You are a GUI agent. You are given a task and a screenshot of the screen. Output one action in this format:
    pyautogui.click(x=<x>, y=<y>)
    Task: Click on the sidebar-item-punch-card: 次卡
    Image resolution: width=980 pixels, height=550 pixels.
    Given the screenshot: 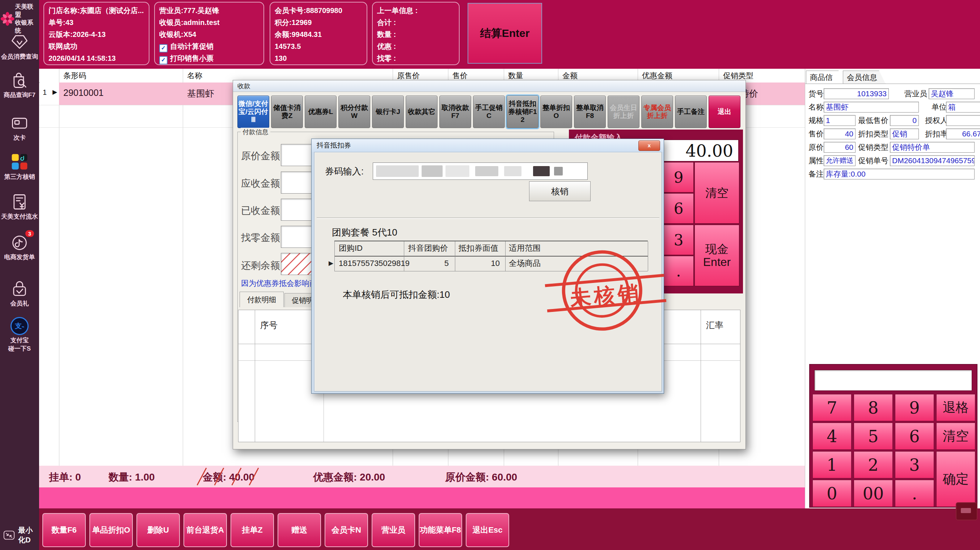 What is the action you would take?
    pyautogui.click(x=20, y=128)
    